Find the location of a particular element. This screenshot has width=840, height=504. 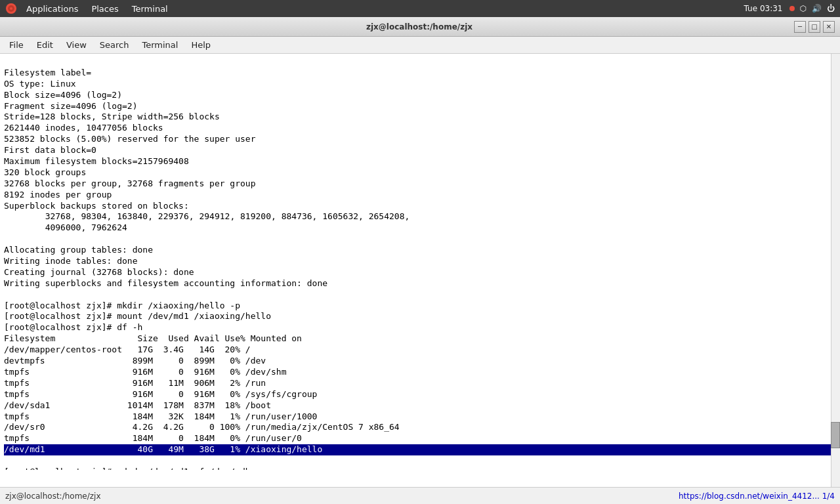

menu-bar: File Edit View Search Terminal Help is located at coordinates (420, 45).